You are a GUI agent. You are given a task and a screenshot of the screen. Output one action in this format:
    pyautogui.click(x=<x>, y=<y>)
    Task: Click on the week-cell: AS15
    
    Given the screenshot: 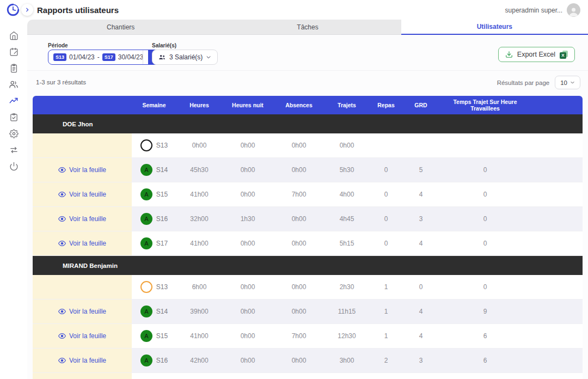 What is the action you would take?
    pyautogui.click(x=154, y=194)
    